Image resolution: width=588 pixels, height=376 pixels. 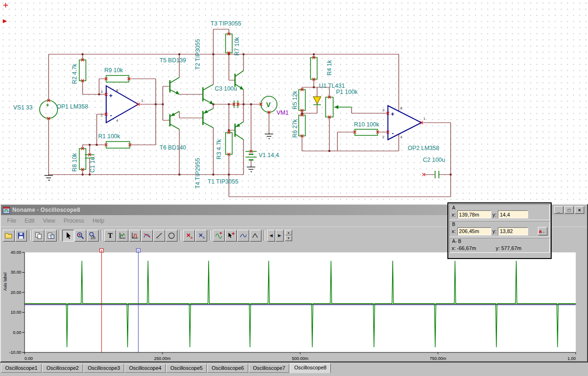 I want to click on tab-oscilloscope8: Oscilloscope8, so click(x=310, y=368).